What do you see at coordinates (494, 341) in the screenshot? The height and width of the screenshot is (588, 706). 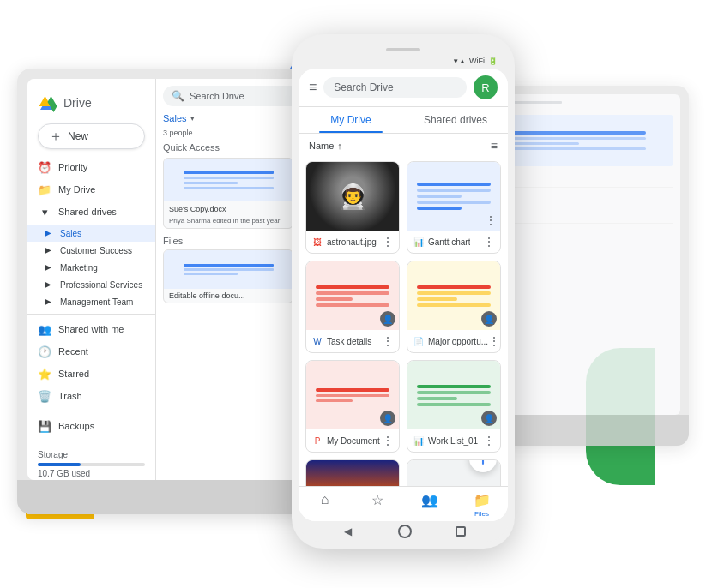 I see `more-icon-major: ⋮` at bounding box center [494, 341].